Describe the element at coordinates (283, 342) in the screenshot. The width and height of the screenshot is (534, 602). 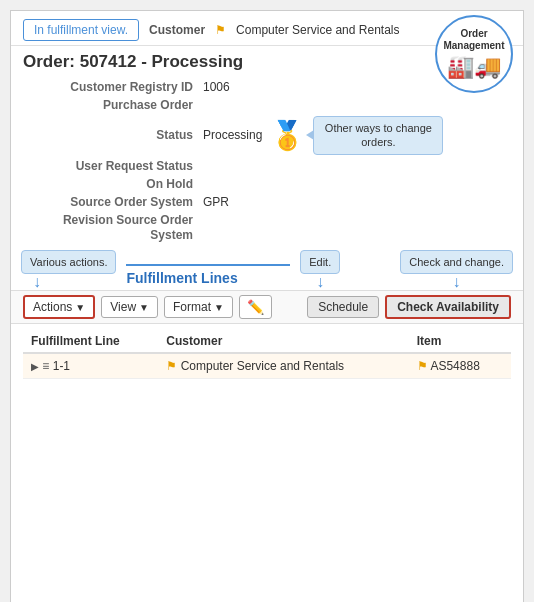
I see `col-header-customer: Customer` at that location.